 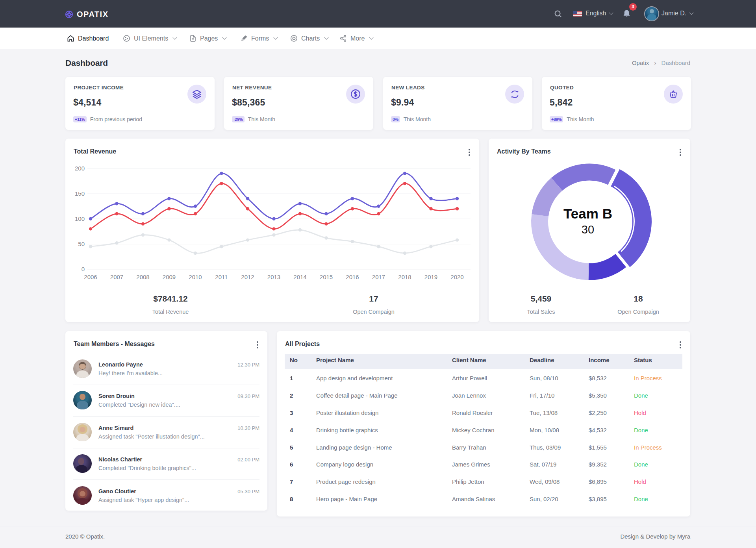 What do you see at coordinates (326, 277) in the screenshot?
I see `svg-text: 2015` at bounding box center [326, 277].